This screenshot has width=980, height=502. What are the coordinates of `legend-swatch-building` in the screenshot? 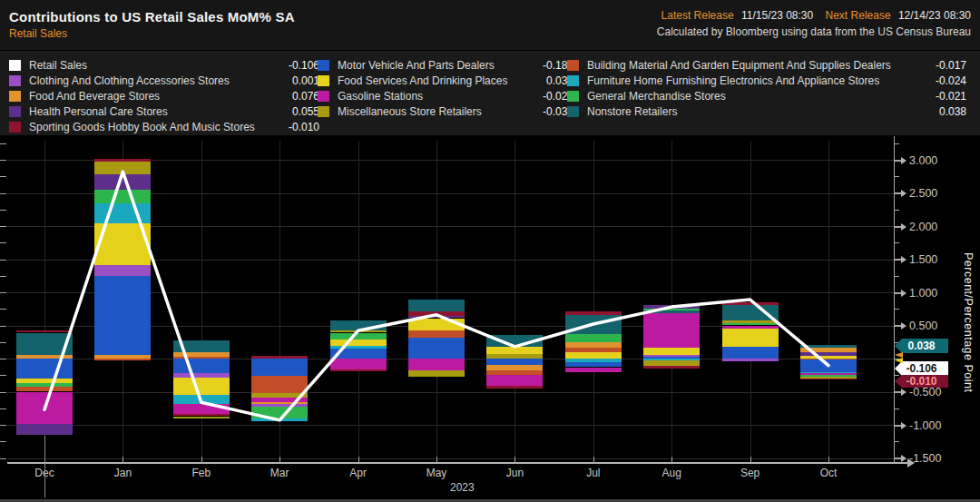 It's located at (573, 65).